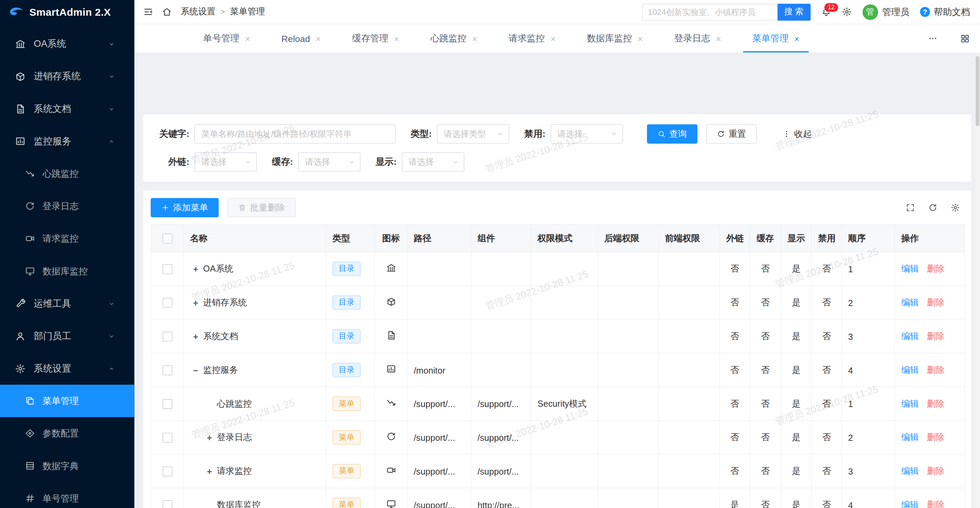  I want to click on batch-delete-button: 批量删除, so click(262, 208).